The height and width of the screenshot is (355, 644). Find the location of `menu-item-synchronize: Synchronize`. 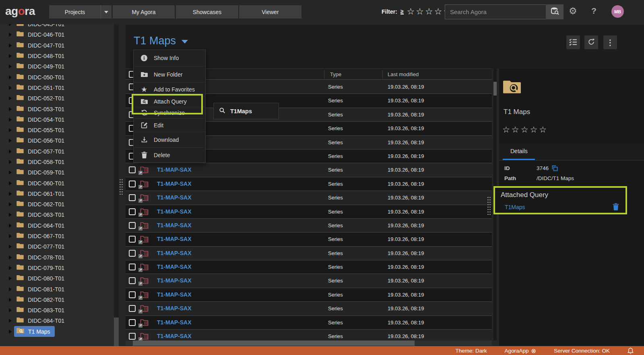

menu-item-synchronize: Synchronize is located at coordinates (169, 112).